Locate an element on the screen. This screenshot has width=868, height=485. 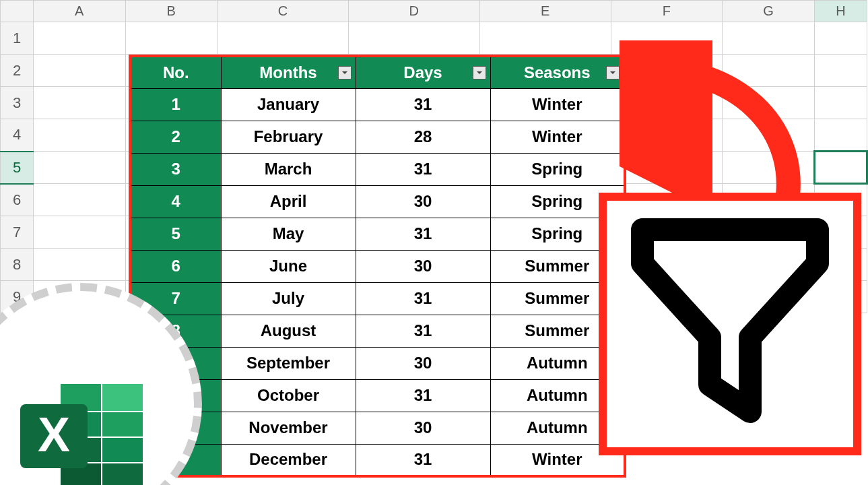
col-header-d: D is located at coordinates (413, 11).